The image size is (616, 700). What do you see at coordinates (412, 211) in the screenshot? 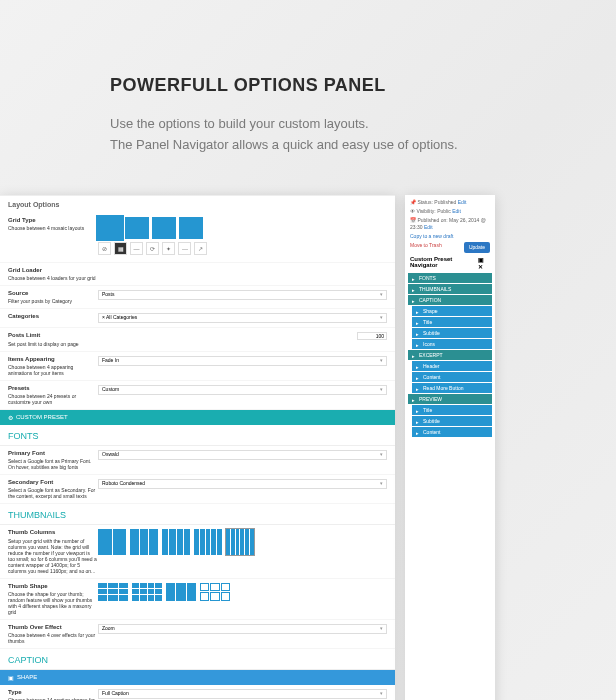
I see `eye-icon: 👁` at bounding box center [412, 211].